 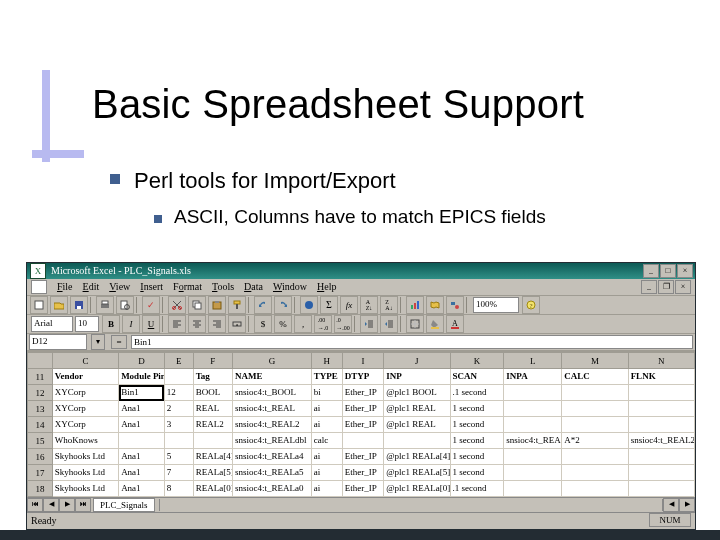 I want to click on decrease-indent-icon, so click(x=369, y=324).